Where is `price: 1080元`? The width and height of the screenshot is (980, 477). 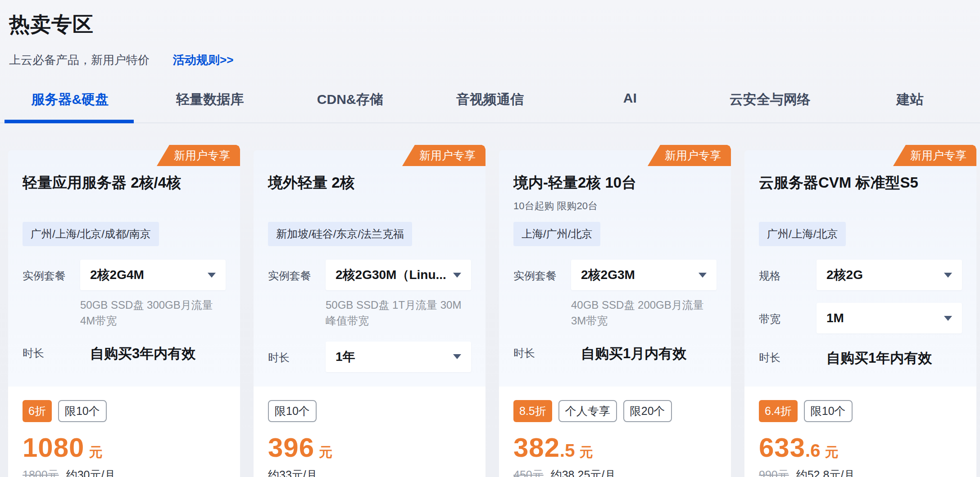
price: 1080元 is located at coordinates (124, 447).